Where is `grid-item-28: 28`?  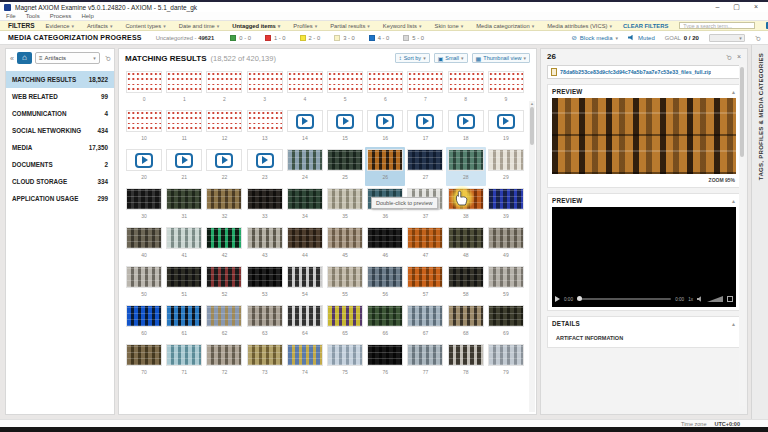
grid-item-28: 28 is located at coordinates (466, 166).